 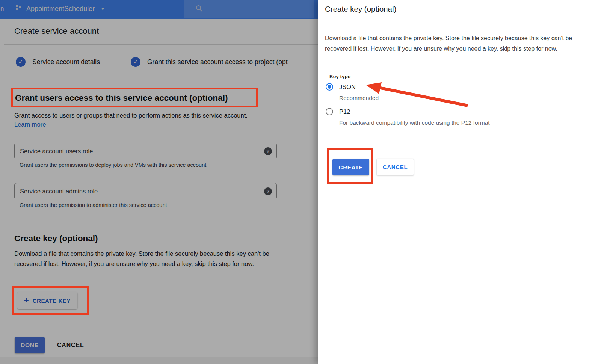 I want to click on grant-users-heading: Grant users access to this service accou…, so click(x=121, y=98).